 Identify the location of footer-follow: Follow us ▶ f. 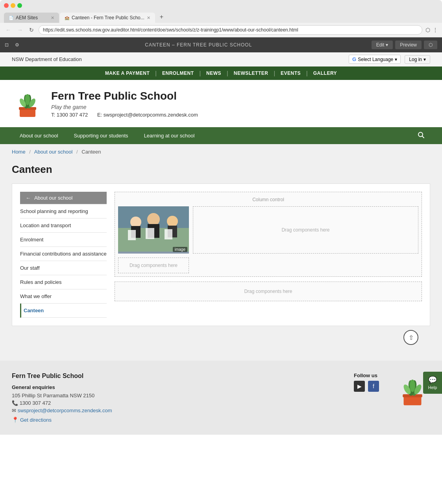
(366, 382).